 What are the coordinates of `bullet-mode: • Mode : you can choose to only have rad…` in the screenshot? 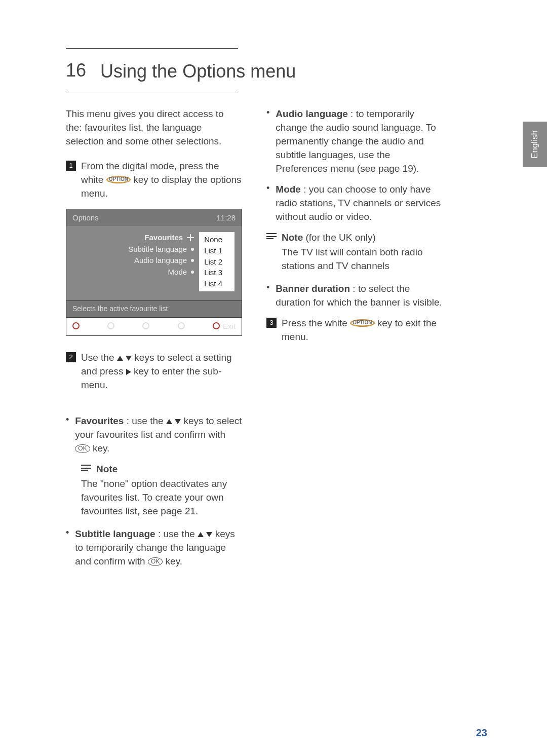 It's located at (356, 204).